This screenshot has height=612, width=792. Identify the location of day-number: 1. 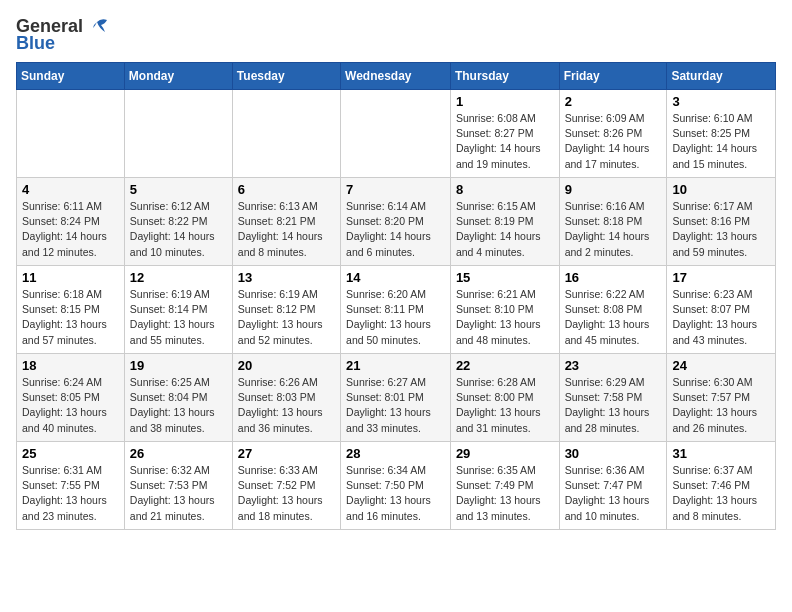
(505, 102).